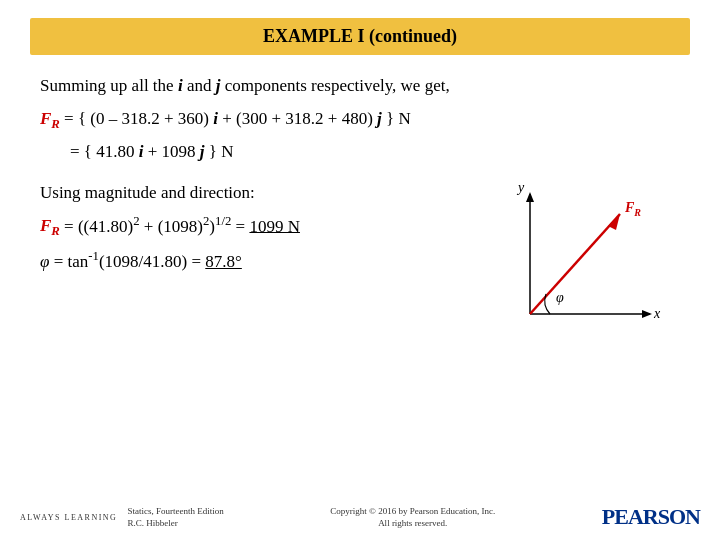  Describe the element at coordinates (260, 226) in the screenshot. I see `magnitude-equation: FR = ((41.80)2 + (1098)2)1/2 = 1099 N` at that location.